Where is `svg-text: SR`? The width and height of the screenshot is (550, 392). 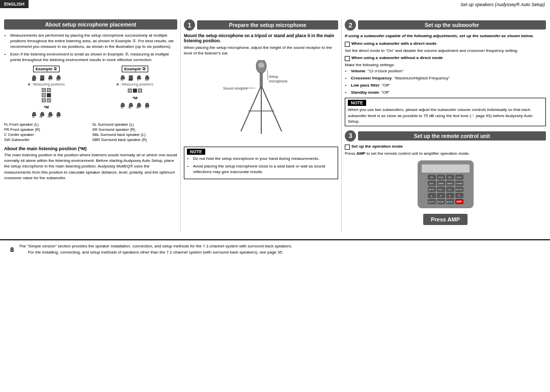 svg-text: SR is located at coordinates (147, 107).